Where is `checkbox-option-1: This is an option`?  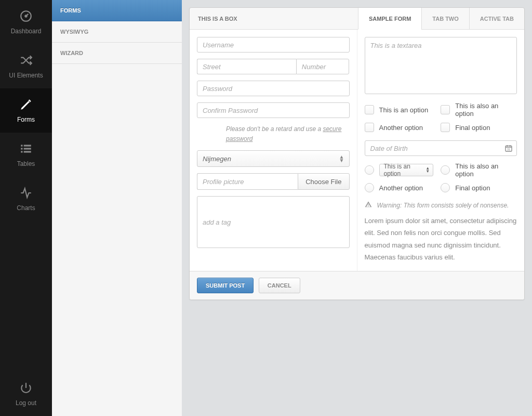 checkbox-option-1: This is an option is located at coordinates (403, 110).